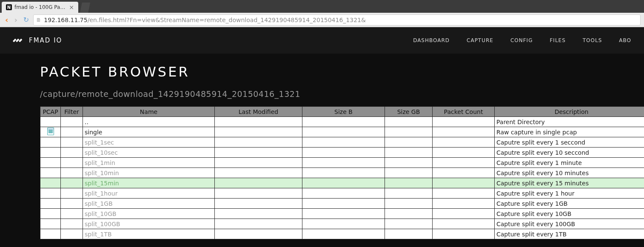 The image size is (644, 247). I want to click on cell-description: Caputre split every 1 minute, so click(570, 163).